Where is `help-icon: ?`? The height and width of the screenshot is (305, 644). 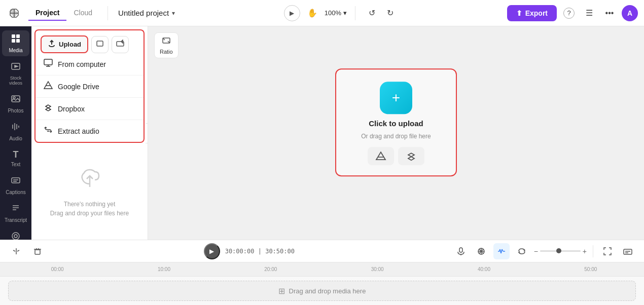
help-icon: ? is located at coordinates (569, 13).